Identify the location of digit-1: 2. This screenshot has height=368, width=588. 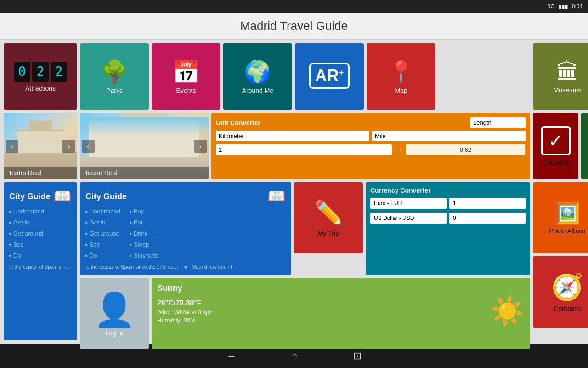
(40, 72).